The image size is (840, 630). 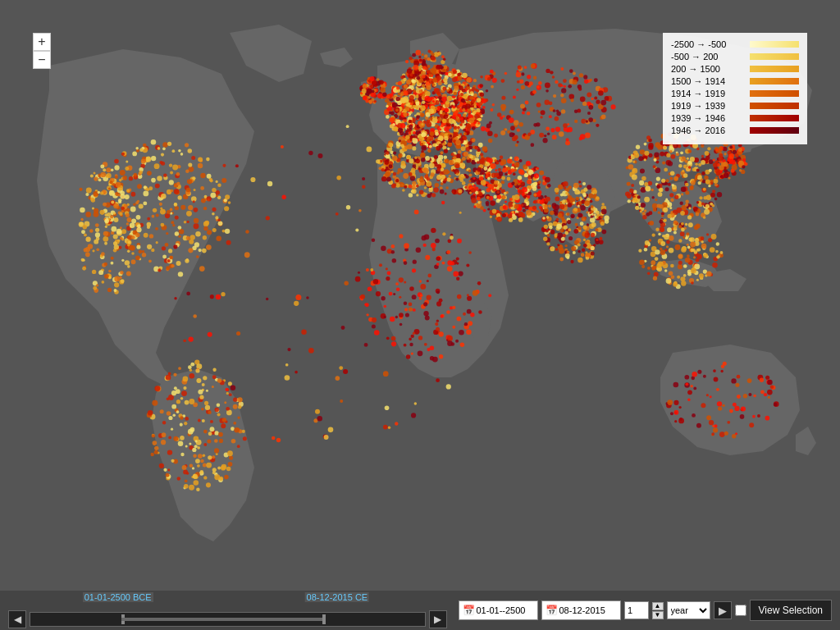 What do you see at coordinates (338, 597) in the screenshot?
I see `slider-end-label: 08-12-2015 CE` at bounding box center [338, 597].